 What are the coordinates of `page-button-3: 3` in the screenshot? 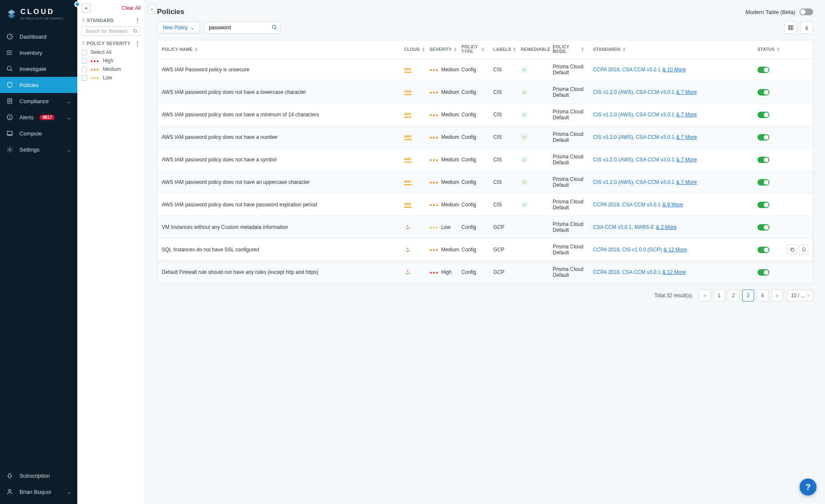 It's located at (748, 296).